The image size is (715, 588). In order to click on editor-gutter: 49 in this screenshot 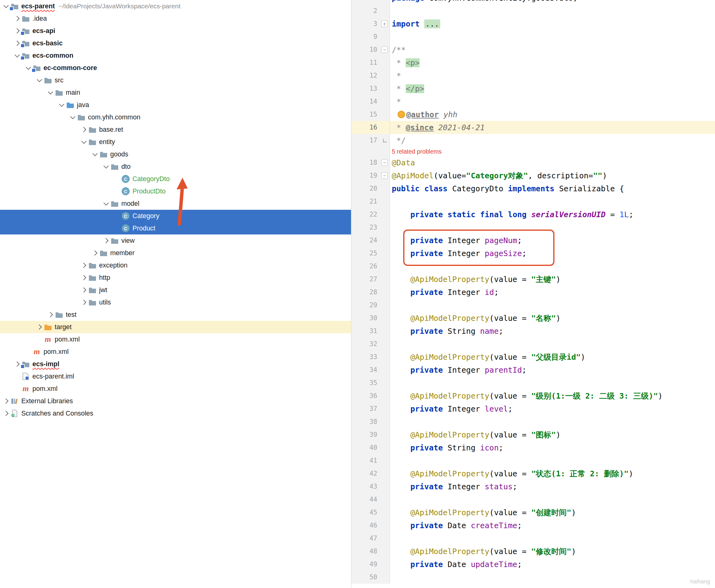, I will do `click(371, 564)`.